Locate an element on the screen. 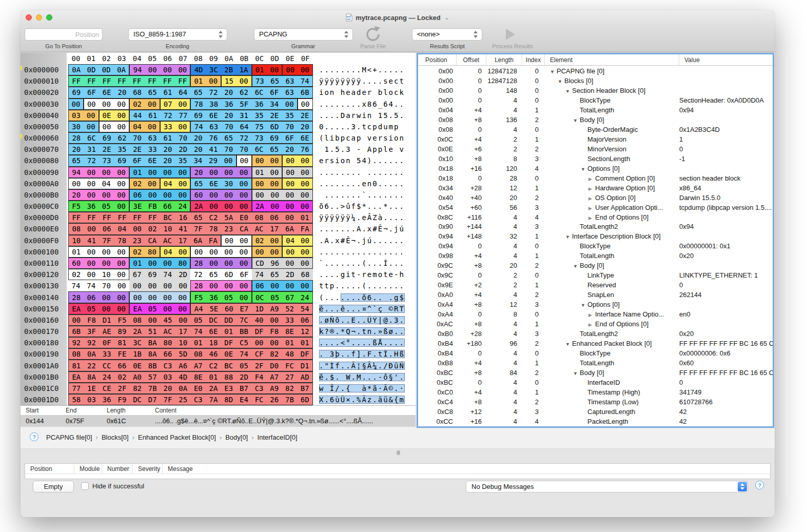 The image size is (807, 532). hex-byte: 5F is located at coordinates (244, 104).